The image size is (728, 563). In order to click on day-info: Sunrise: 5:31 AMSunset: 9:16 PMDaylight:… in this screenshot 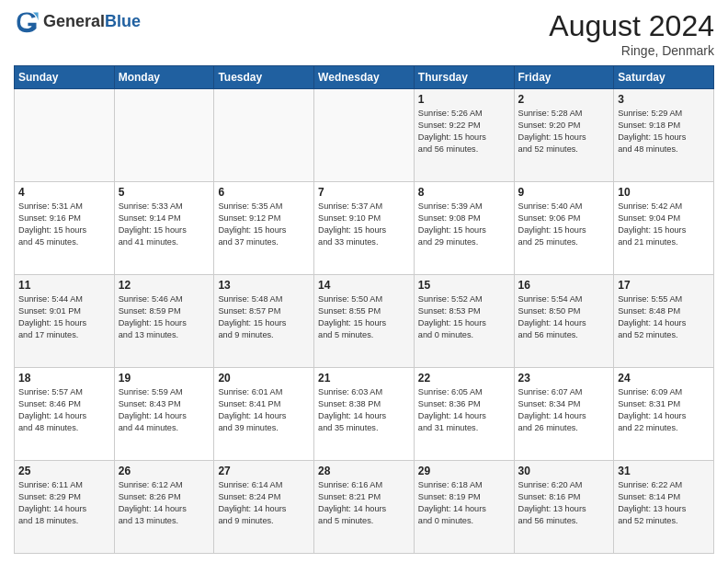, I will do `click(64, 224)`.